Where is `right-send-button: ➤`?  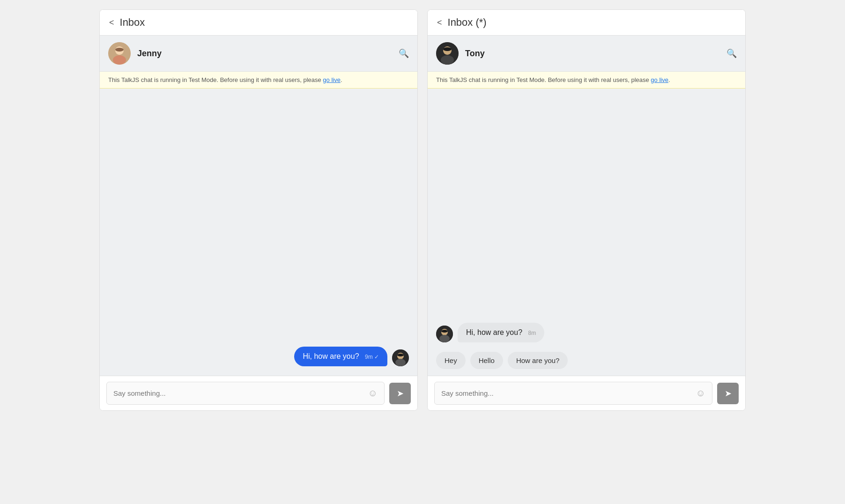
right-send-button: ➤ is located at coordinates (728, 393).